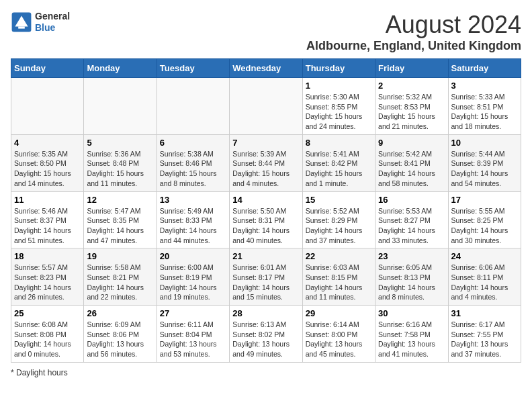  What do you see at coordinates (411, 169) in the screenshot?
I see `day-info: Sunrise: 5:42 AMSunset: 8:41 PMDaylight:…` at bounding box center [411, 169].